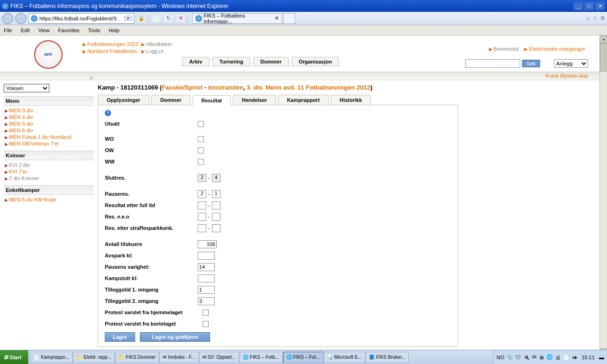 This screenshot has width=607, height=364. I want to click on pauseres-home: 2, so click(202, 194).